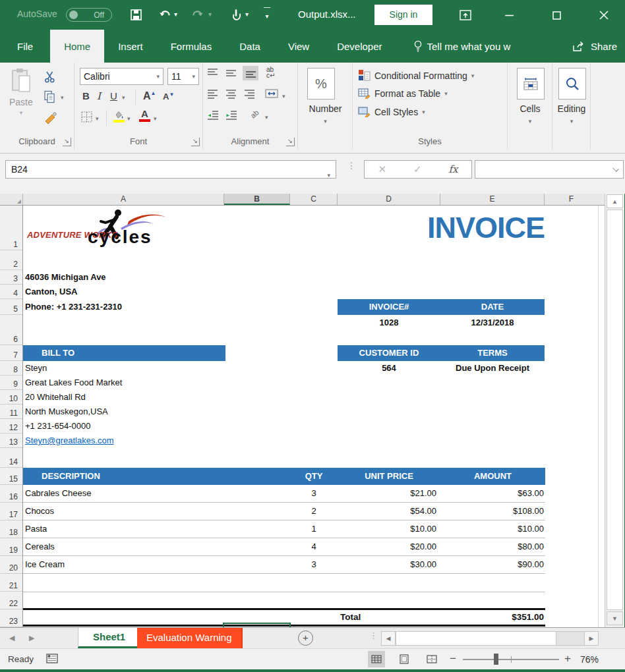  What do you see at coordinates (198, 14) in the screenshot?
I see `redo-icon` at bounding box center [198, 14].